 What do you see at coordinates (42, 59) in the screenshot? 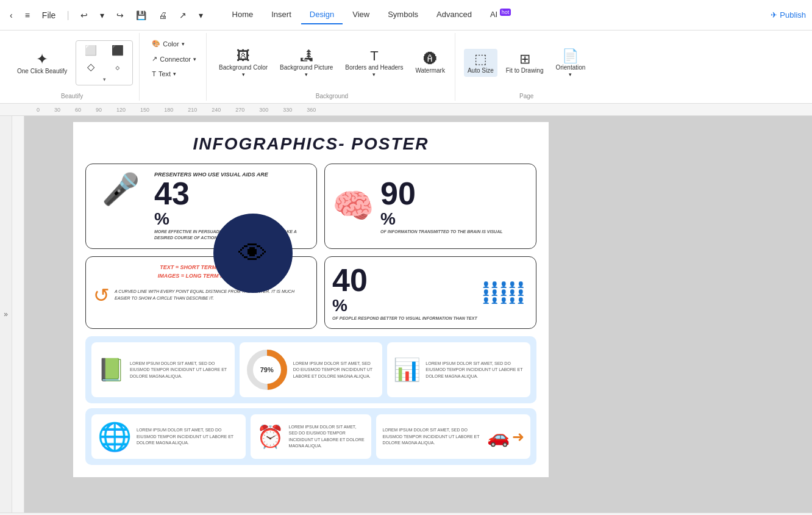
I see `beautify-icon: ✦` at bounding box center [42, 59].